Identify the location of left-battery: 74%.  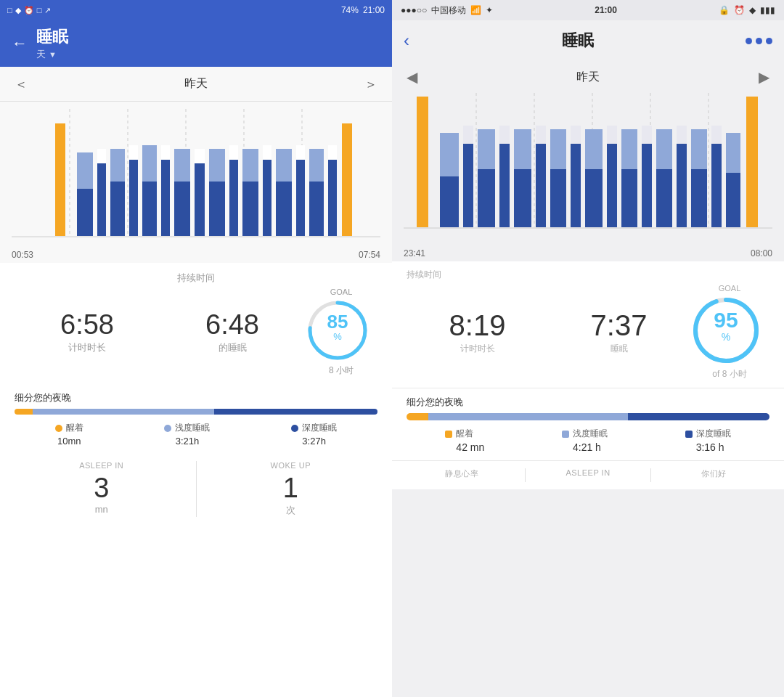
(350, 10).